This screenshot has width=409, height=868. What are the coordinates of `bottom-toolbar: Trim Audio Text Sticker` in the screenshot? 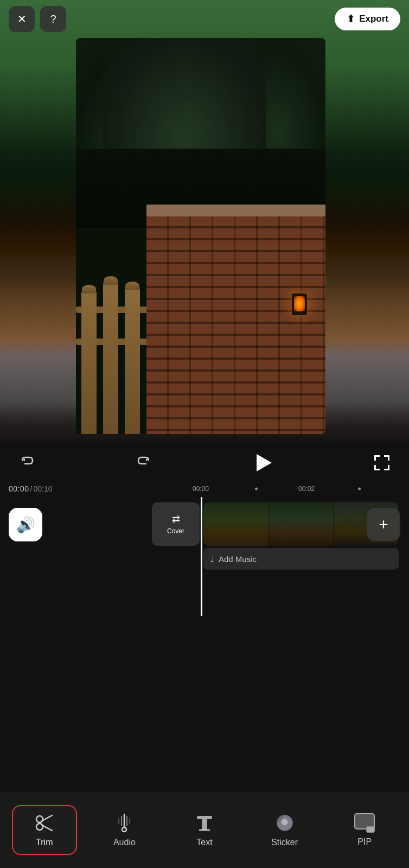 It's located at (204, 830).